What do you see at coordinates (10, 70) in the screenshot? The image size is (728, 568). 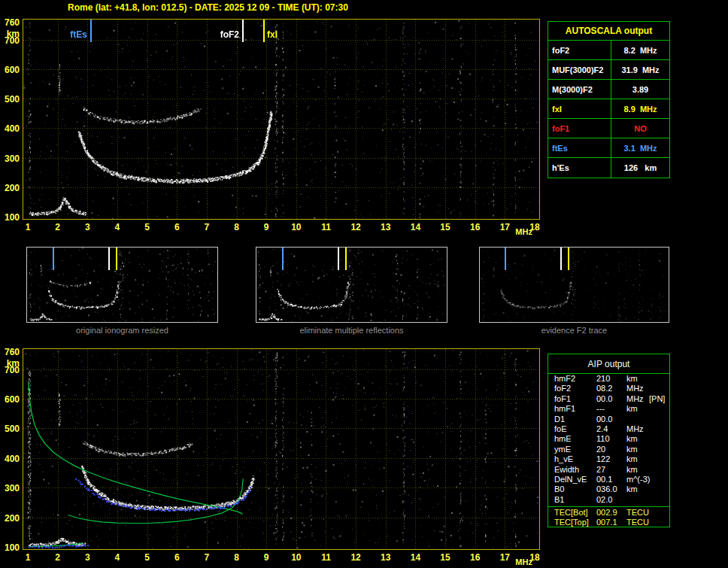 I see `y-axis-tick-label: 600` at bounding box center [10, 70].